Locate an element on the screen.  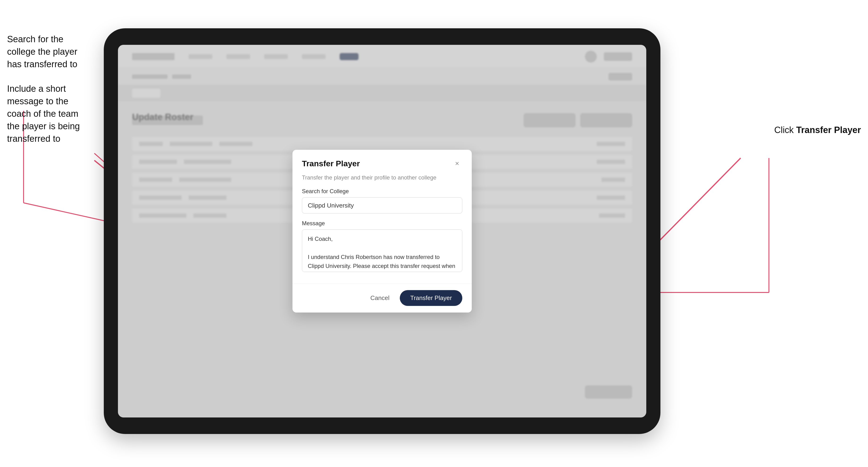
annotation-click-text: Click is located at coordinates (785, 130).